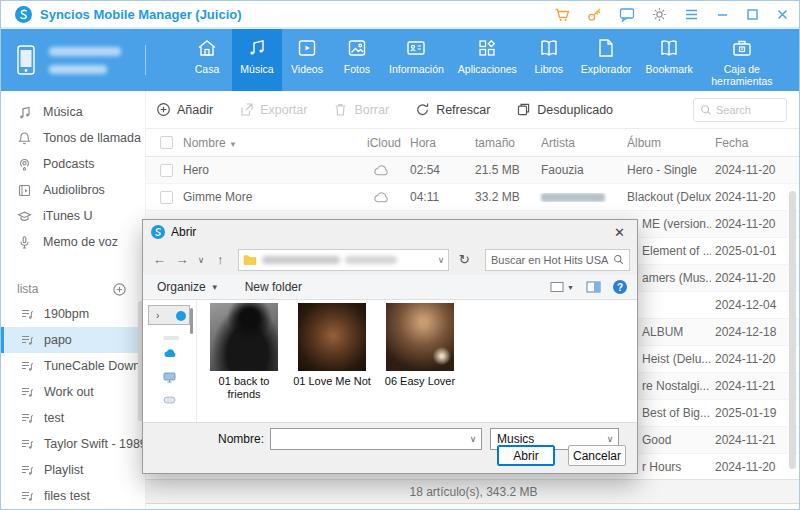 Image resolution: width=800 pixels, height=510 pixels. Describe the element at coordinates (558, 260) in the screenshot. I see `dialog-search-box` at that location.